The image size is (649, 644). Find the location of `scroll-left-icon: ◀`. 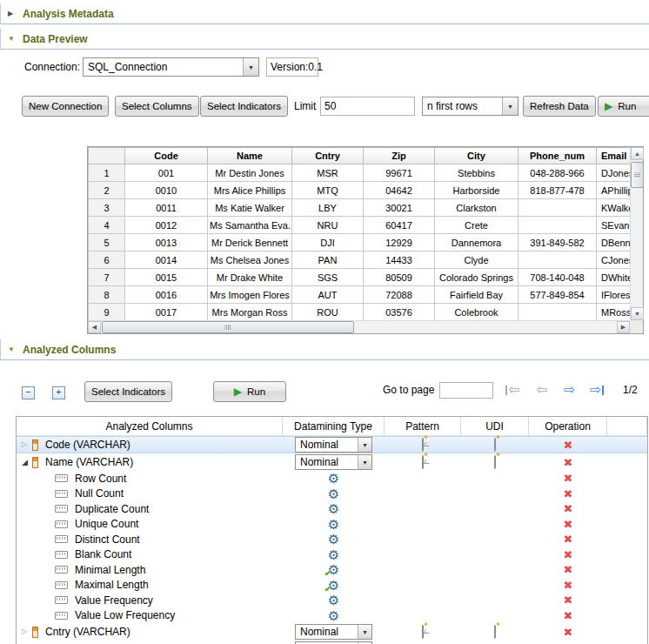

scroll-left-icon: ◀ is located at coordinates (94, 327).